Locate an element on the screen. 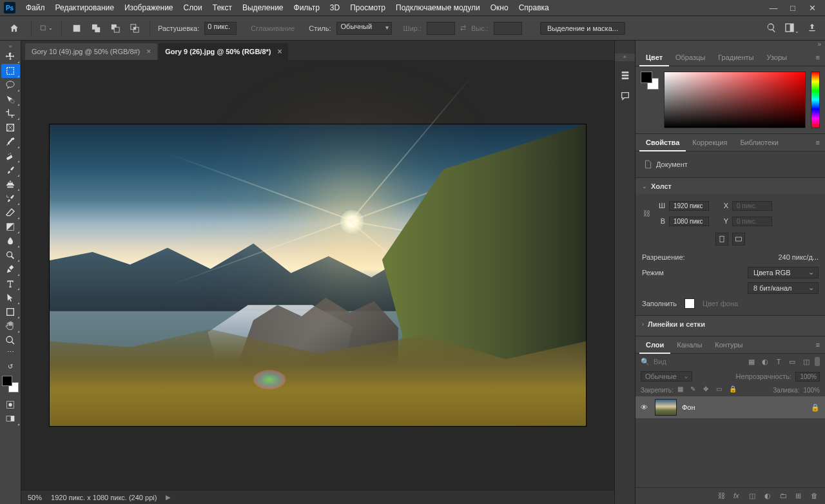 The image size is (825, 504). healing-brush-tool is located at coordinates (10, 156).